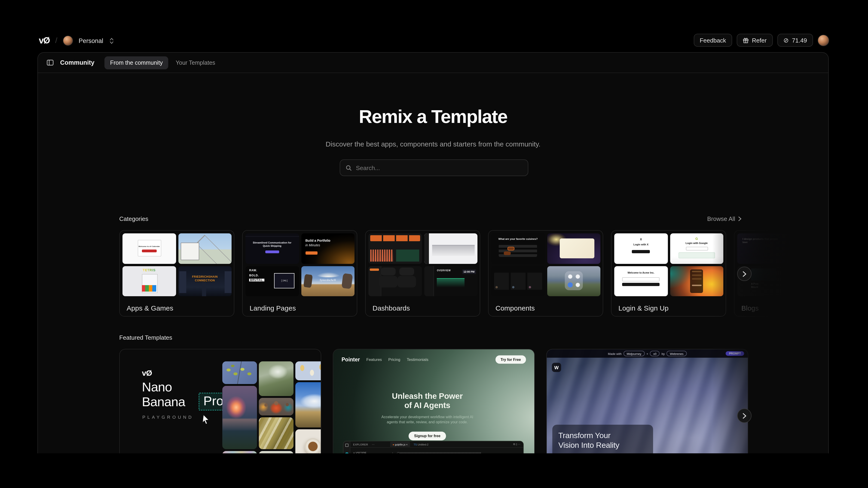 This screenshot has height=488, width=868. I want to click on v0-credits-icon: ⊘, so click(786, 40).